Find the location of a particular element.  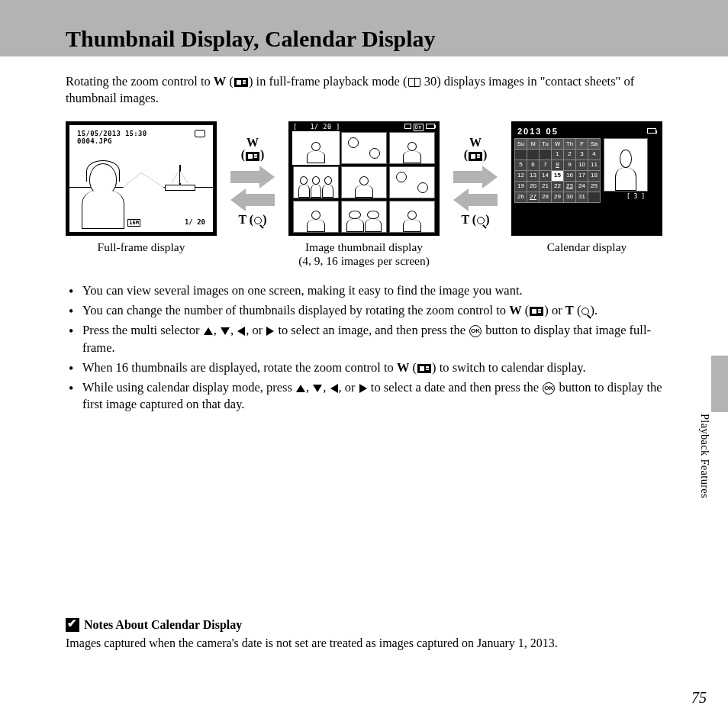

notes-body: Images captured when the camera's date i… is located at coordinates (364, 643).